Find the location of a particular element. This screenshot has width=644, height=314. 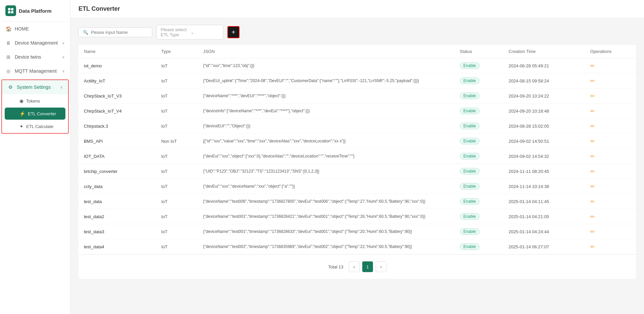

cell-json: {"deviceInfo":{"deviceName":"***","devEu… is located at coordinates (326, 111).